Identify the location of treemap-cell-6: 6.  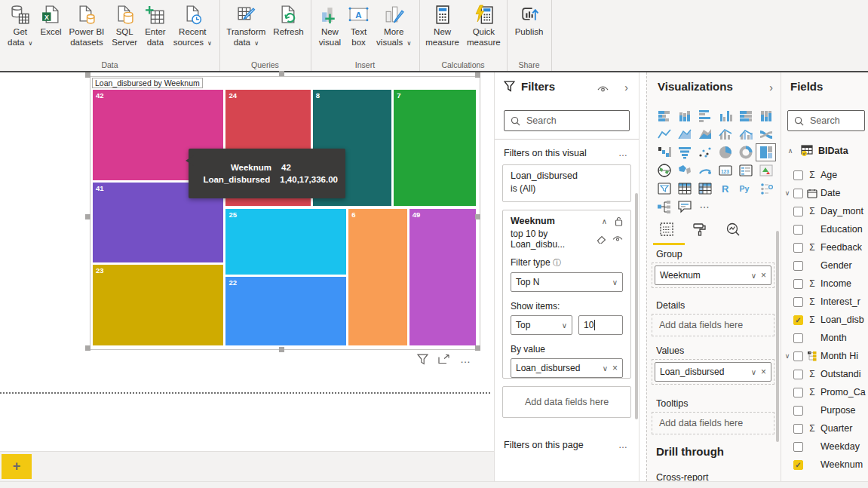
(378, 278).